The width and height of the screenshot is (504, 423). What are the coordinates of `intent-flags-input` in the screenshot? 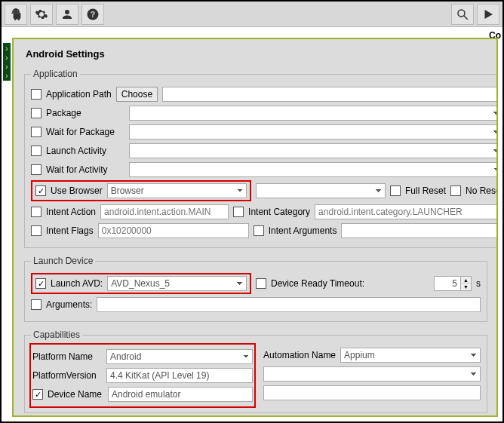 It's located at (174, 231).